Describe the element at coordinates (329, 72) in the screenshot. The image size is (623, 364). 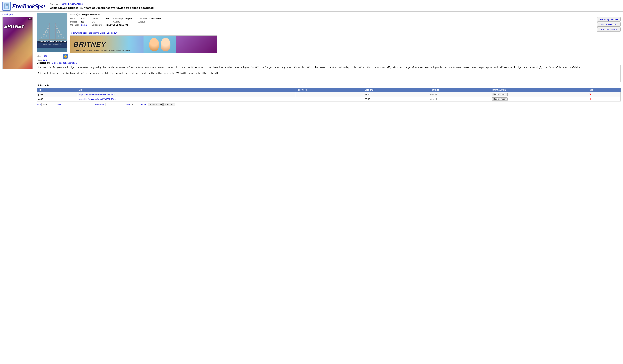
I see `description-section: Description: Click to see full descripti…` at that location.